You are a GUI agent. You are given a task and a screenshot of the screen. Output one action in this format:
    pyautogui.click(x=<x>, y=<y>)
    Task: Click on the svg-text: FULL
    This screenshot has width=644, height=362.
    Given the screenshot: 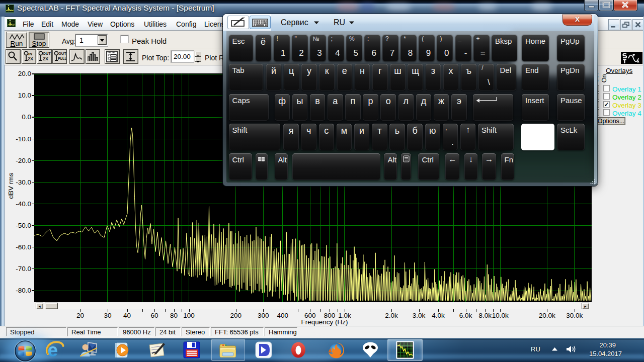 What is the action you would take?
    pyautogui.click(x=62, y=58)
    